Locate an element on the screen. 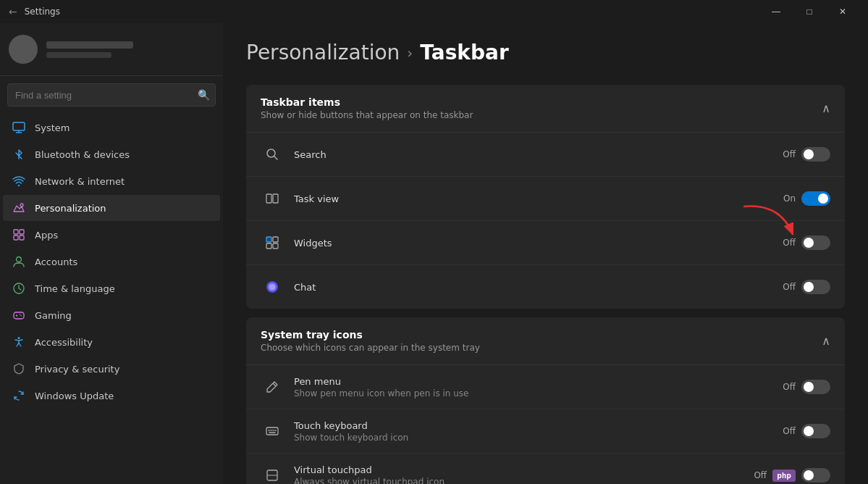 The height and width of the screenshot is (484, 868). penmenu-setting-name: Pen menu is located at coordinates (539, 381).